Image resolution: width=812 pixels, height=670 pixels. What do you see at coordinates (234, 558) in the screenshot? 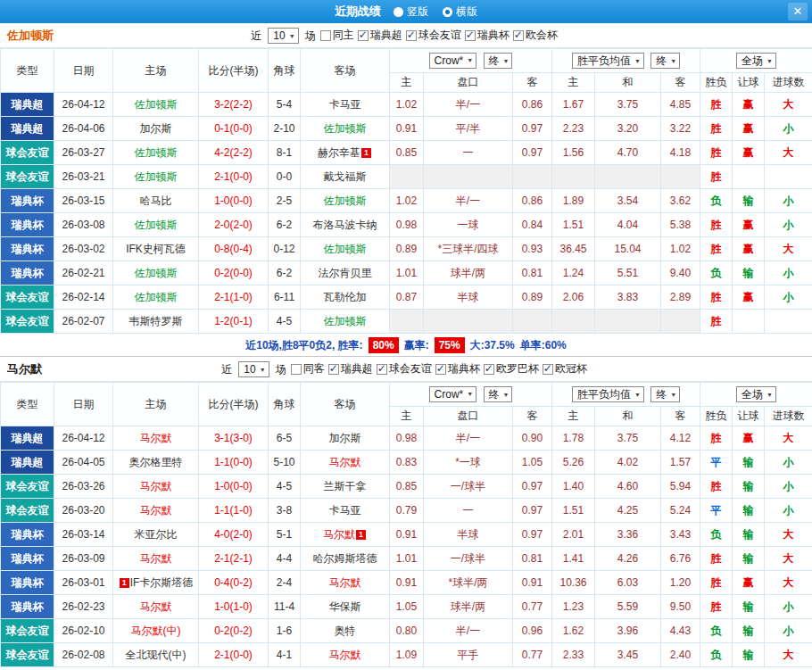
I see `score: 2-1(2-1)` at bounding box center [234, 558].